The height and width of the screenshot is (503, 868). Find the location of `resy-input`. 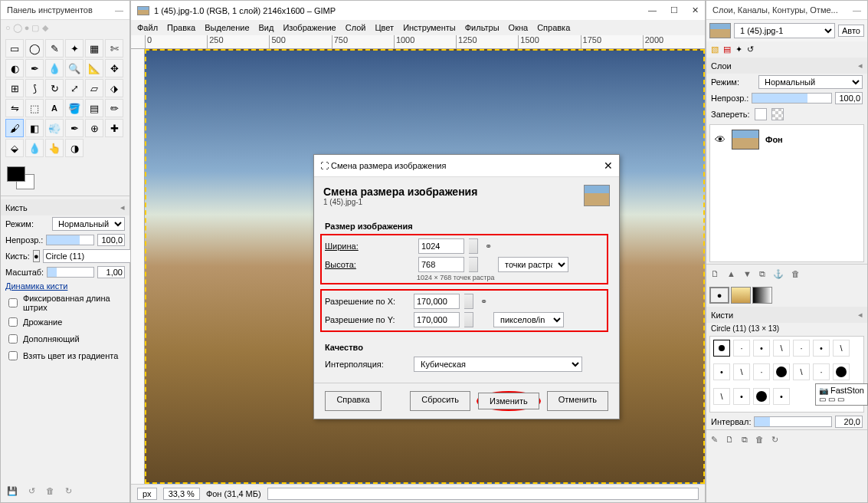

resy-input is located at coordinates (437, 320).